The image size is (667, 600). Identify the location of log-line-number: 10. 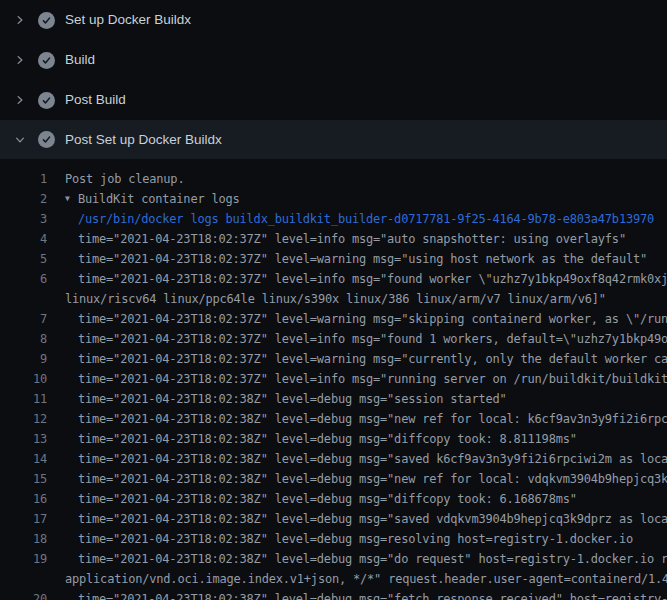
(24, 379).